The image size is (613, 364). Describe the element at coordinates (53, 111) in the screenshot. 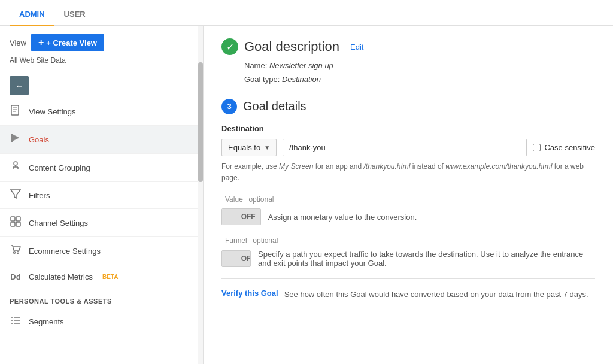

I see `view-settings-label: View Settings` at that location.